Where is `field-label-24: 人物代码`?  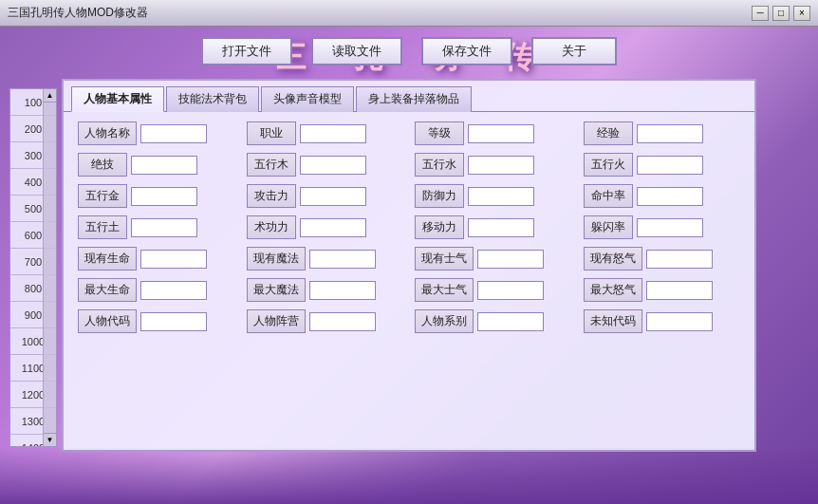 field-label-24: 人物代码 is located at coordinates (107, 321).